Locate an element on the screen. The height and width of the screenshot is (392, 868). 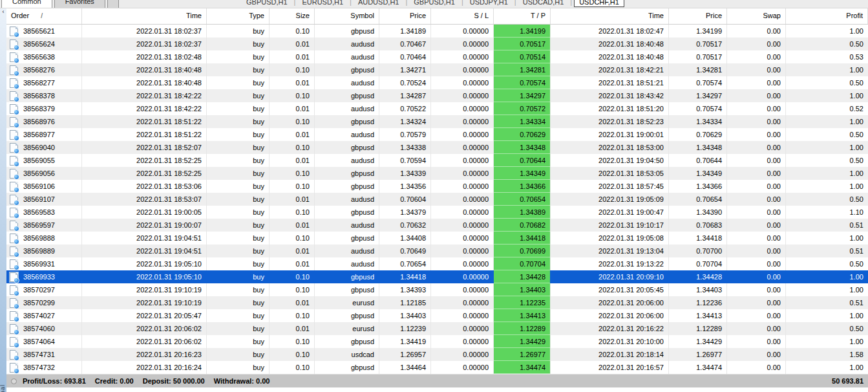
table-row: 385747322022.01.31 20:16:24buy0.10gbpusd… is located at coordinates (437, 367).